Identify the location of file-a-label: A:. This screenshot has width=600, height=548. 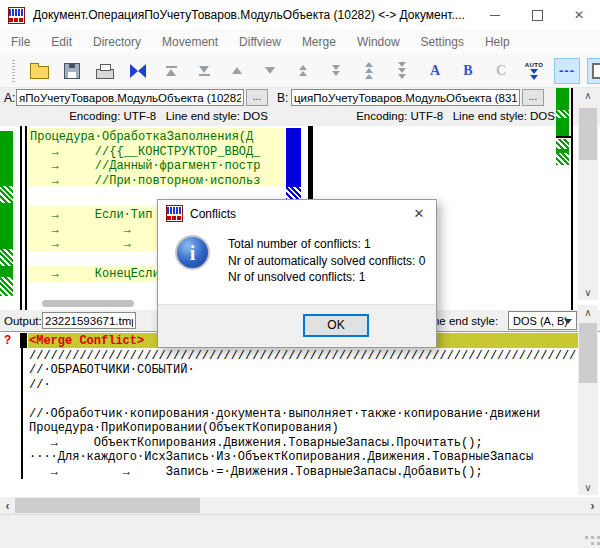
(10, 98).